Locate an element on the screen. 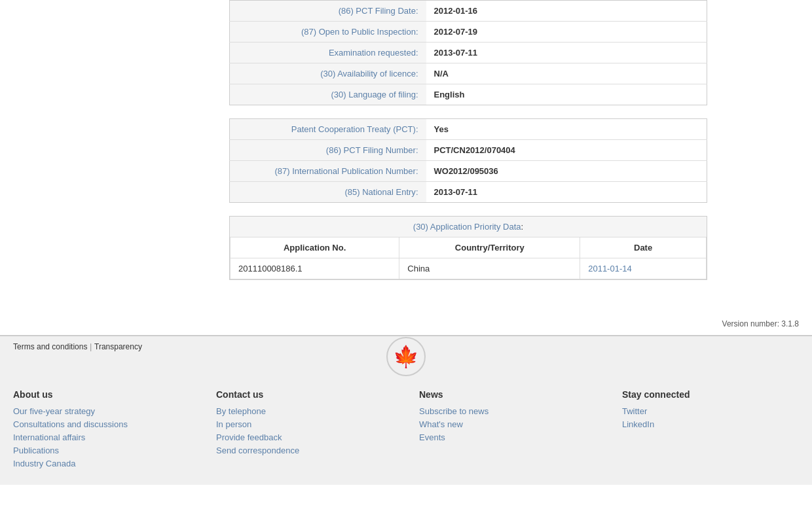 The height and width of the screenshot is (509, 812). version-info: Version number: 3.1.8 is located at coordinates (406, 324).